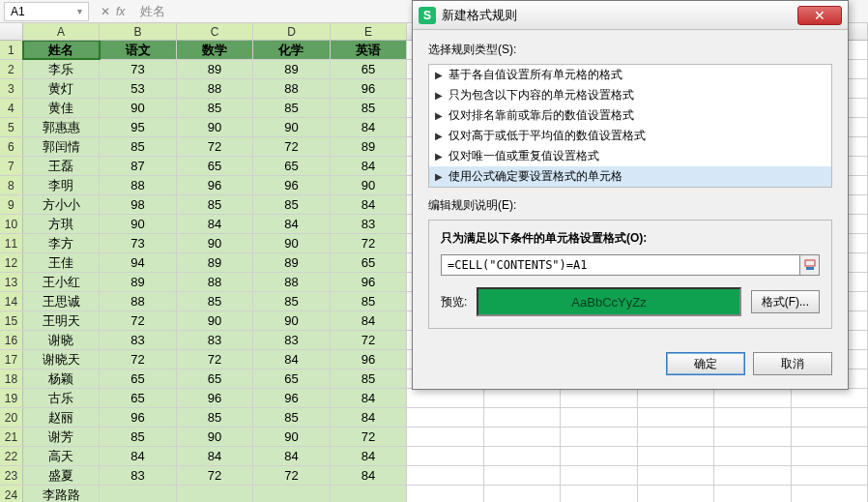 The width and height of the screenshot is (868, 502). What do you see at coordinates (12, 399) in the screenshot?
I see `row-header: 19` at bounding box center [12, 399].